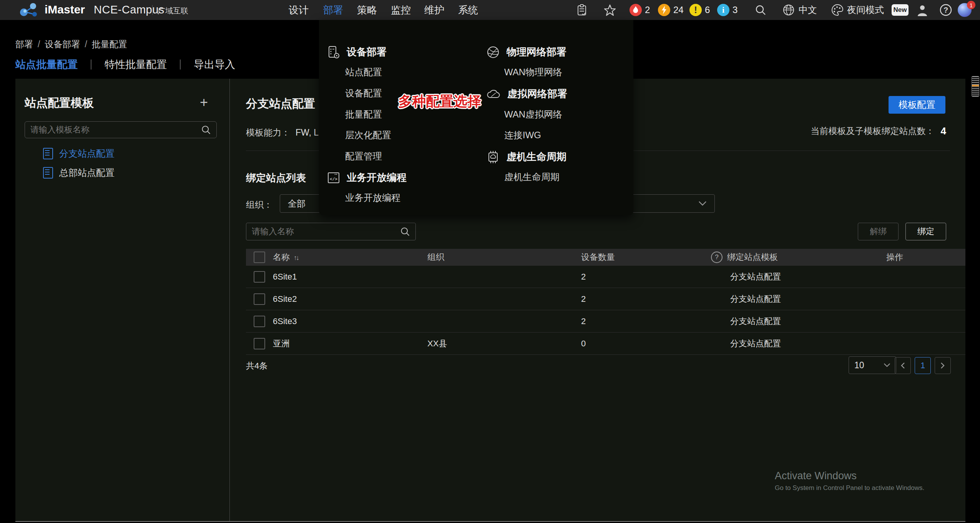 The image size is (980, 523). I want to click on table-row: 亚洲 XX县 0 分支站点配置, so click(606, 344).